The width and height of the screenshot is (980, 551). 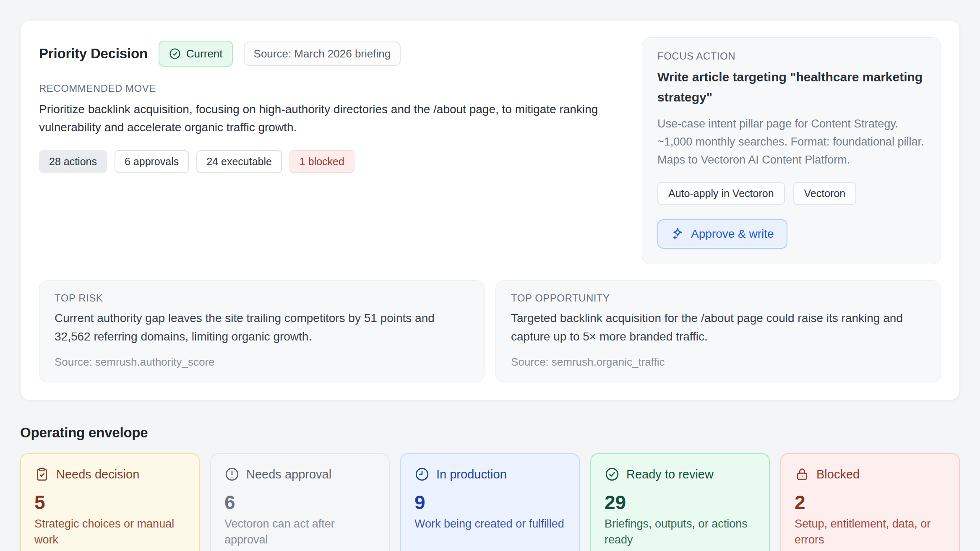 I want to click on top-opportunity-source: Source: semrush.organic_traffic, so click(x=718, y=362).